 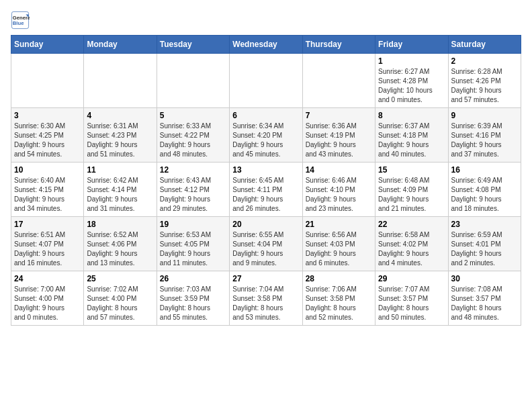 What do you see at coordinates (339, 195) in the screenshot?
I see `day-info: Sunrise: 6:46 AM Sunset: 4:10 PM Dayligh…` at bounding box center [339, 195].